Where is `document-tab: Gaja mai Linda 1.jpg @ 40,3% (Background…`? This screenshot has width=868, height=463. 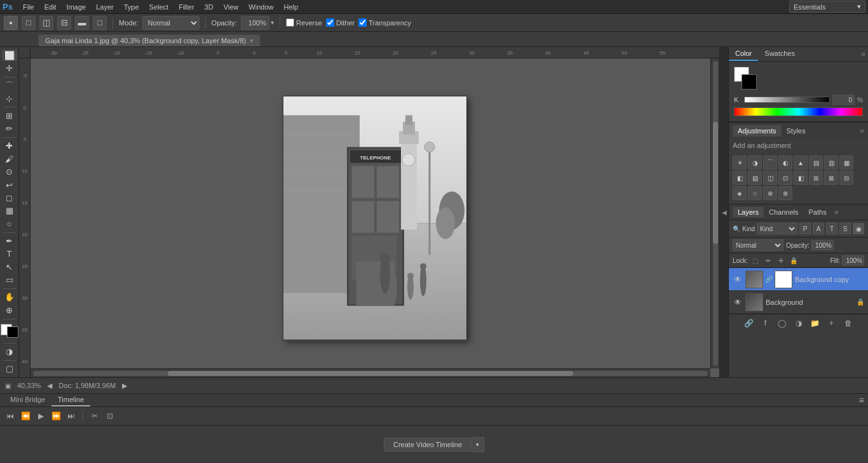 document-tab: Gaja mai Linda 1.jpg @ 40,3% (Background… is located at coordinates (149, 41).